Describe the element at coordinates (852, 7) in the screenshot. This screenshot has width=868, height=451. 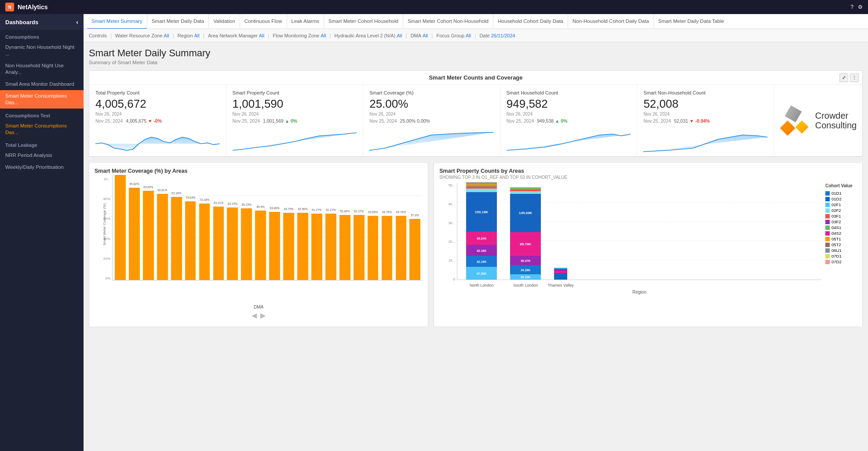
I see `help-icon: ?` at that location.